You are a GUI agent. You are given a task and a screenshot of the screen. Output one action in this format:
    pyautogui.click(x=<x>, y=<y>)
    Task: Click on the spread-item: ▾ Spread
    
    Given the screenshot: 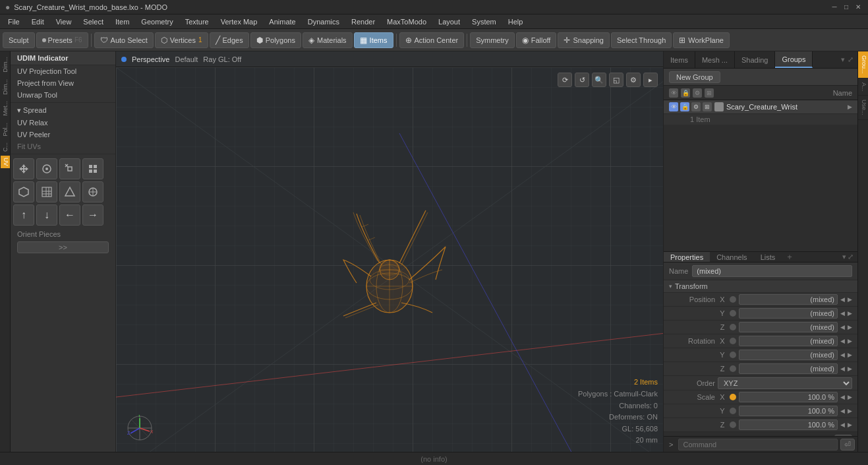 What is the action you would take?
    pyautogui.click(x=63, y=111)
    